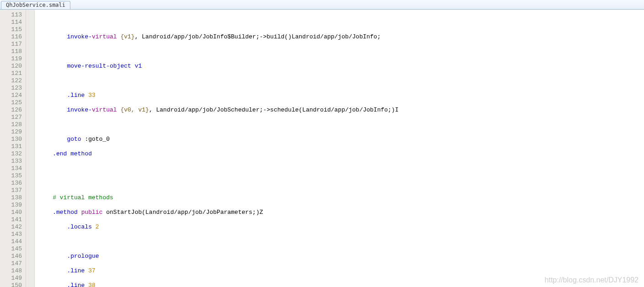 The width and height of the screenshot is (644, 287). Describe the element at coordinates (13, 256) in the screenshot. I see `line-number: 146` at that location.